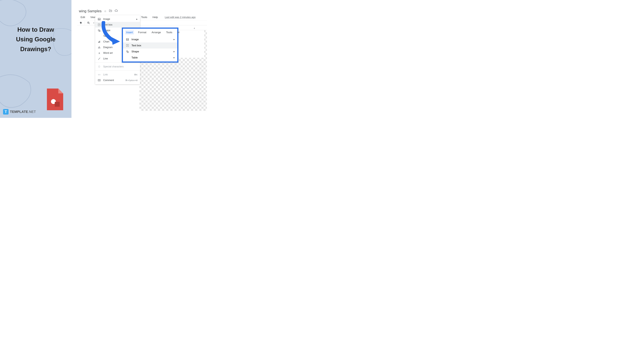 The height and width of the screenshot is (361, 644). What do you see at coordinates (150, 32) in the screenshot?
I see `callout-menubar: Insert Format Arrange Tools H` at bounding box center [150, 32].